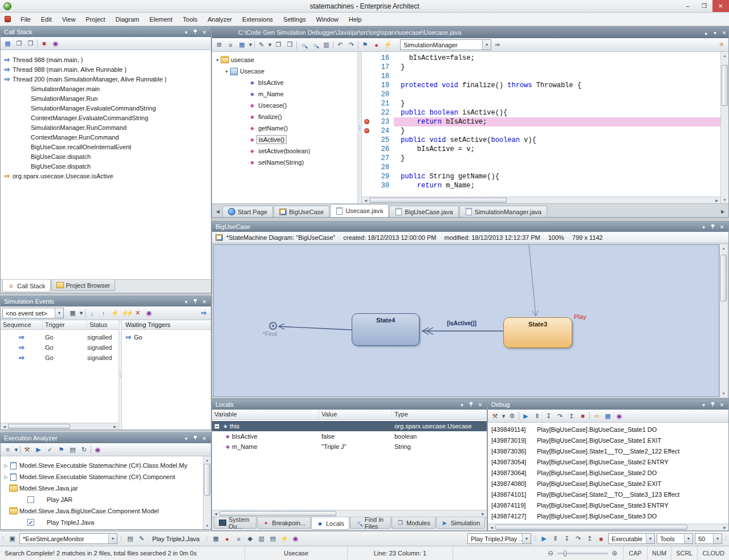  What do you see at coordinates (272, 539) in the screenshot?
I see `memory-window-icon: ▤` at bounding box center [272, 539].